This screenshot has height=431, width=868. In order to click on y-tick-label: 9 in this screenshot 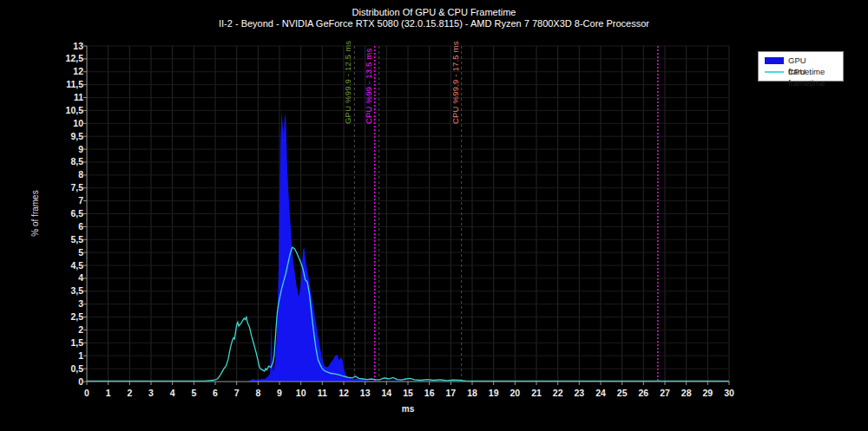, I will do `click(69, 149)`.